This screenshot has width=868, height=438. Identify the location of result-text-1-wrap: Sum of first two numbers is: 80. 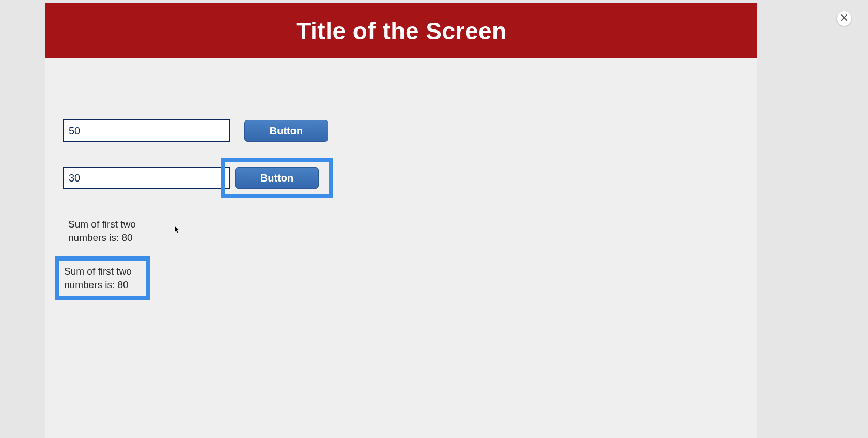
(411, 231).